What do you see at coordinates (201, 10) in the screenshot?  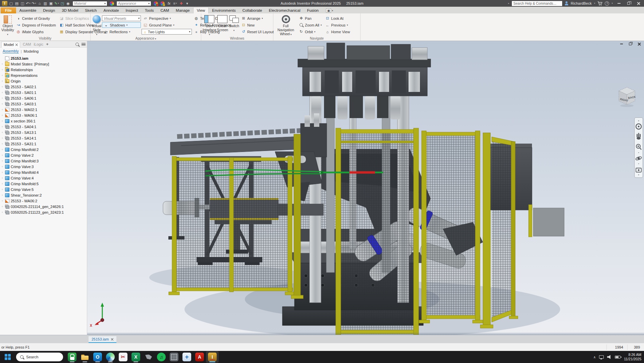 I see `ribbon-tab: View` at bounding box center [201, 10].